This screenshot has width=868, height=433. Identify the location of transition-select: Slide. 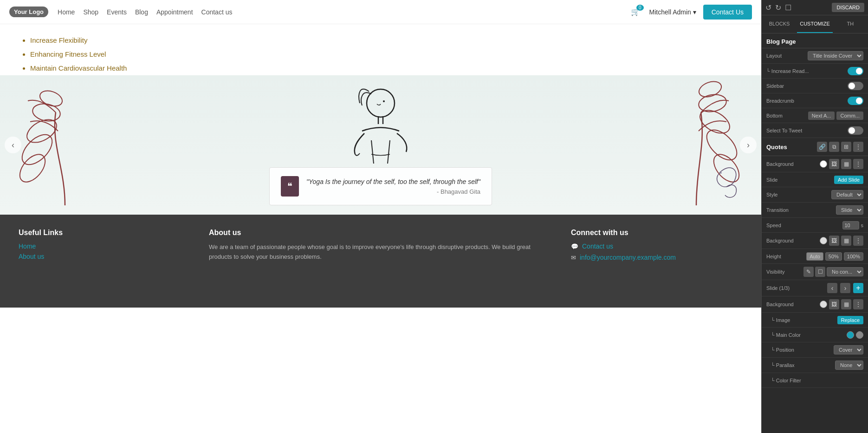
(849, 210).